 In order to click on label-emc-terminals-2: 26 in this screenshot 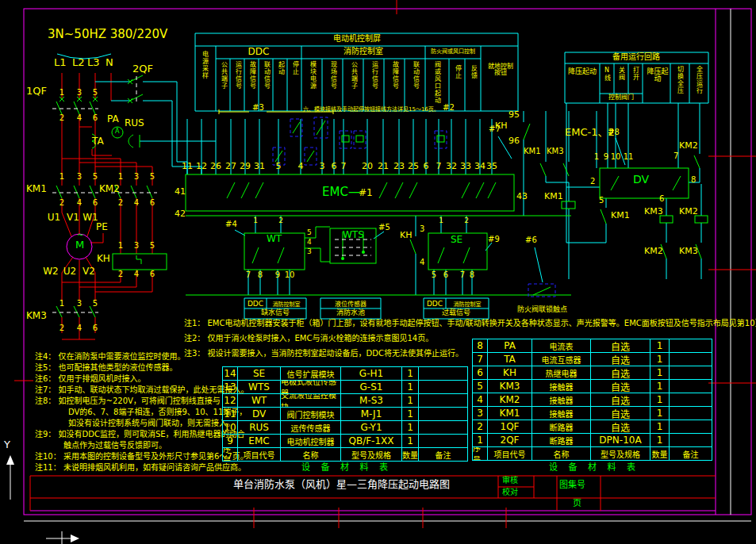, I will do `click(216, 167)`.